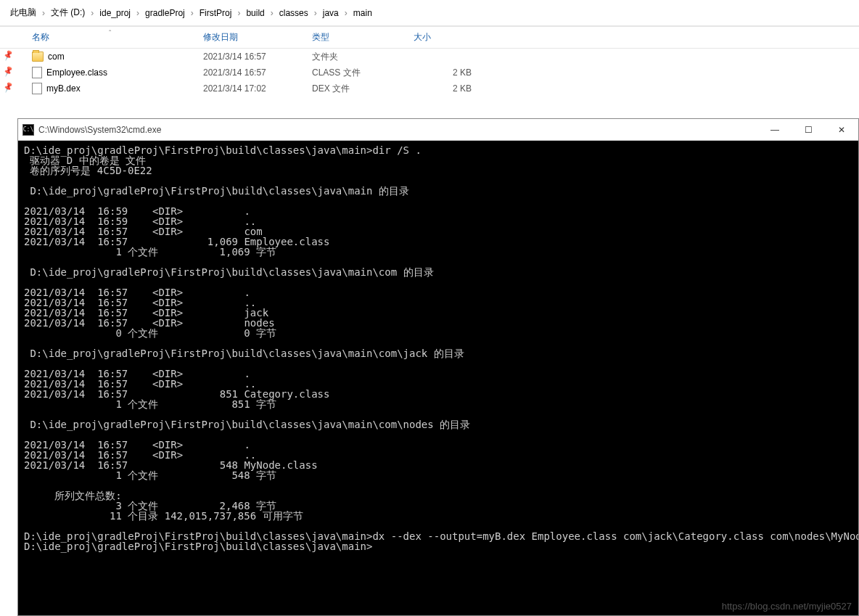  Describe the element at coordinates (430, 13) in the screenshot. I see `breadcrumb: 此电脑› 文件 (D:)› ide_proj› gradleProj› Firs…` at that location.